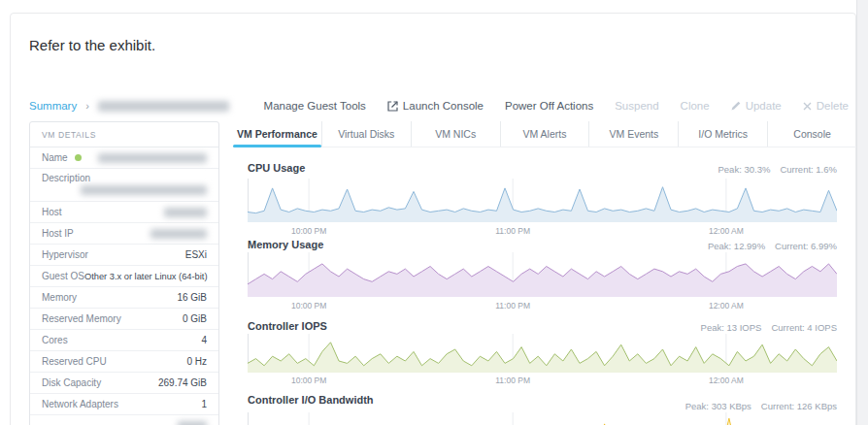  Describe the element at coordinates (285, 245) in the screenshot. I see `memory-usage-title: Memory Usage` at that location.